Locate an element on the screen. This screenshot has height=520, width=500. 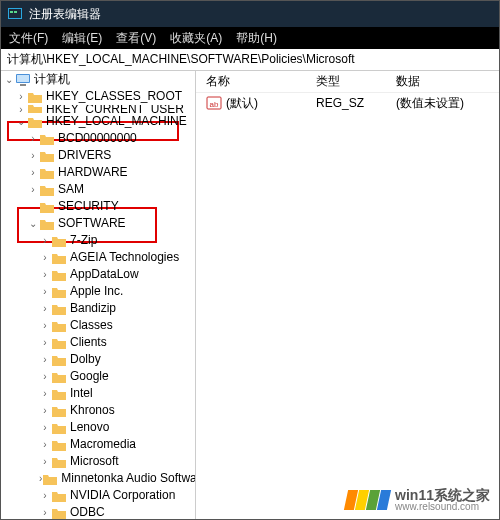
menubar: 文件(F) 编辑(E) 查看(V) 收藏夹(A) 帮助(H) is located at coordinates (250, 38).